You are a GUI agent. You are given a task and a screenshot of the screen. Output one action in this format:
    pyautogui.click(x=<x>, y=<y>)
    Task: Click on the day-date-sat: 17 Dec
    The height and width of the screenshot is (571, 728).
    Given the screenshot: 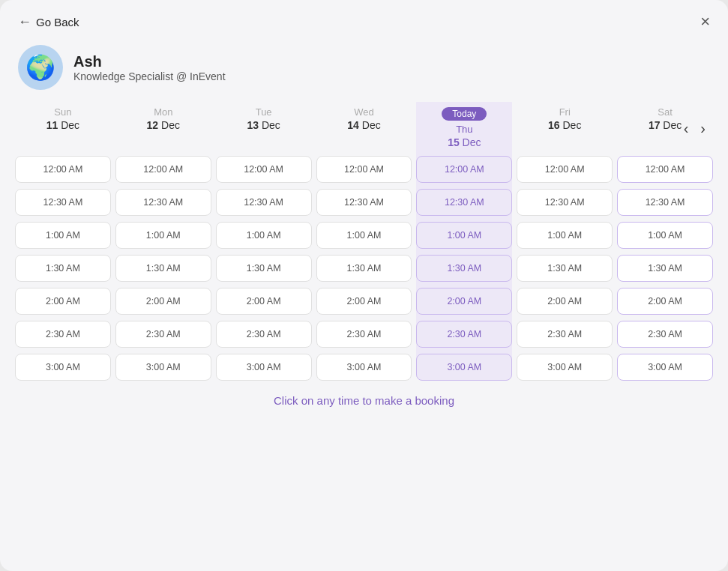 What is the action you would take?
    pyautogui.click(x=665, y=125)
    